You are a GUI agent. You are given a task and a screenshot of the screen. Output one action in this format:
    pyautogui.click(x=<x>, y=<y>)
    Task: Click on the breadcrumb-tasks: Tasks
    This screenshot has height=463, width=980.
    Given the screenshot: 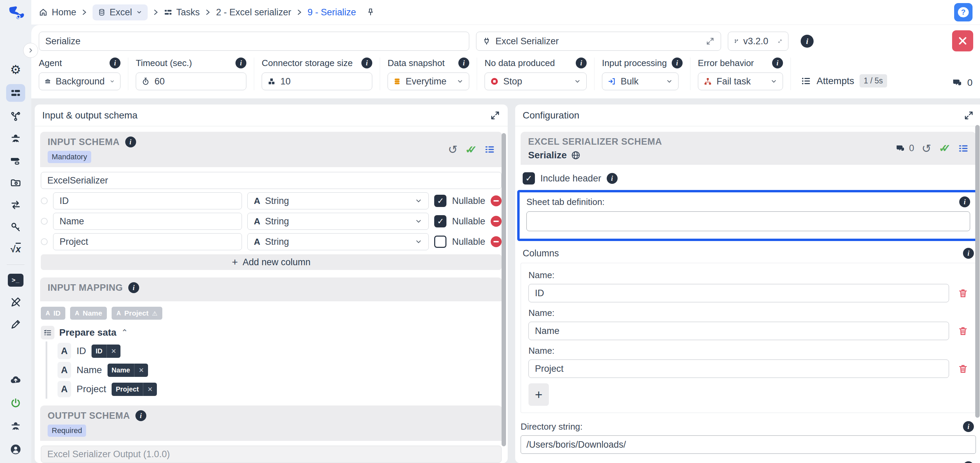 What is the action you would take?
    pyautogui.click(x=182, y=12)
    